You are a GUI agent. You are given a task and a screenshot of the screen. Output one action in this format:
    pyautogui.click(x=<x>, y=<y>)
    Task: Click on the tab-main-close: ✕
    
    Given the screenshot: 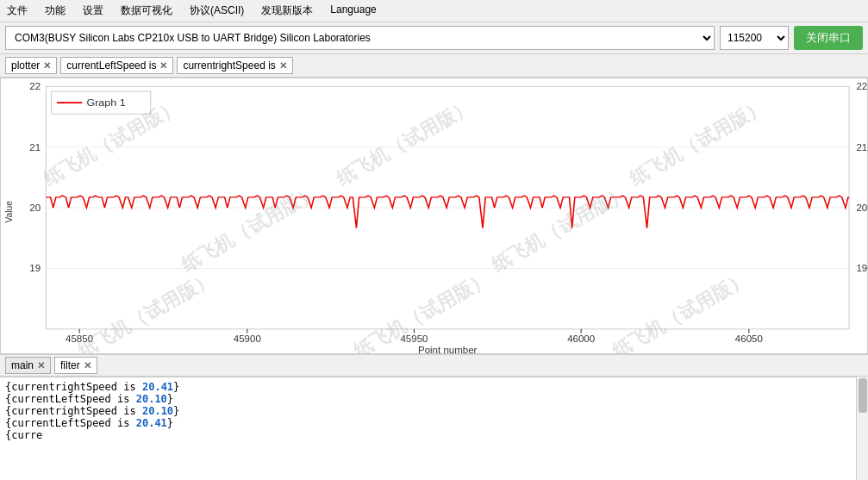 What is the action you would take?
    pyautogui.click(x=41, y=365)
    